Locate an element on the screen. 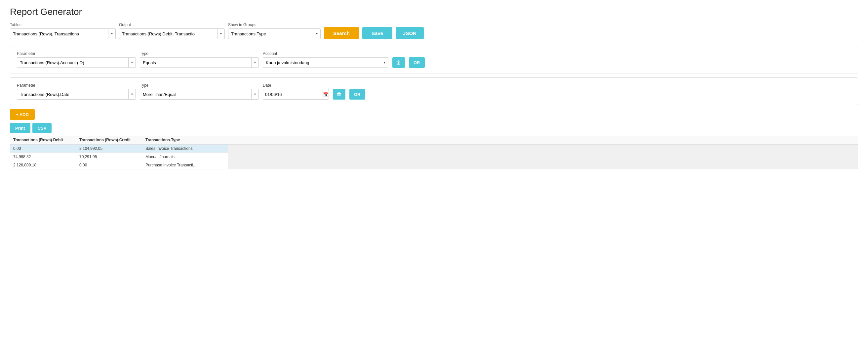 This screenshot has width=868, height=354. filter2-date-label: Date is located at coordinates (296, 85).